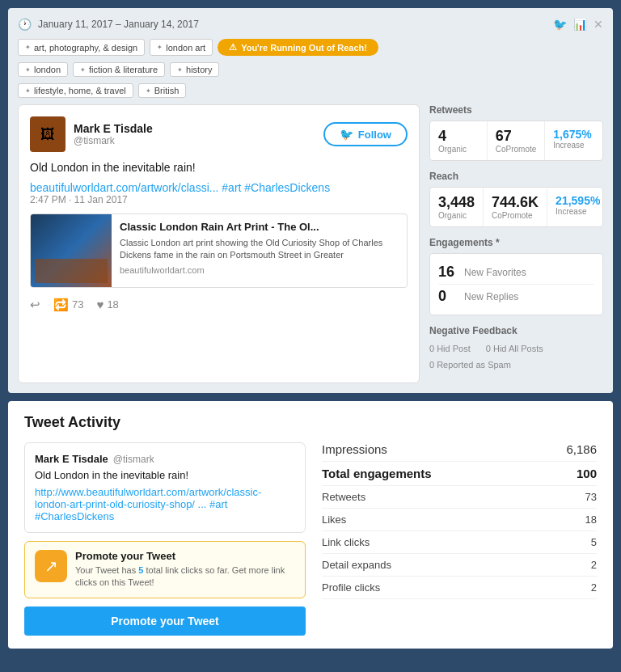 The height and width of the screenshot is (672, 621). Describe the element at coordinates (594, 587) in the screenshot. I see `profile-clicks-metric-value: 2` at that location.